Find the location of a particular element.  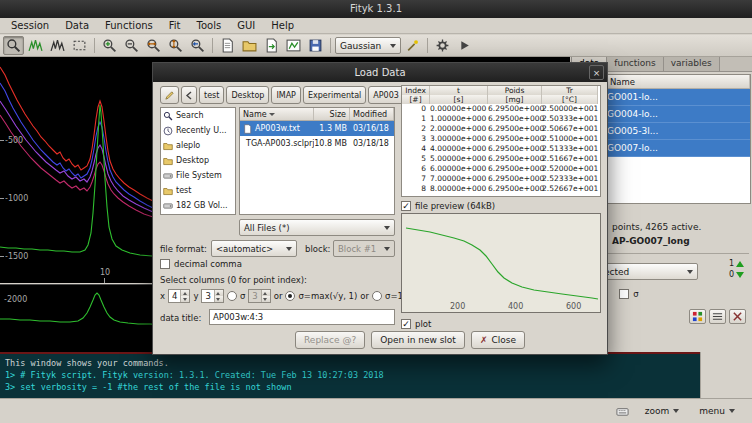

zoom-in-button is located at coordinates (132, 46).